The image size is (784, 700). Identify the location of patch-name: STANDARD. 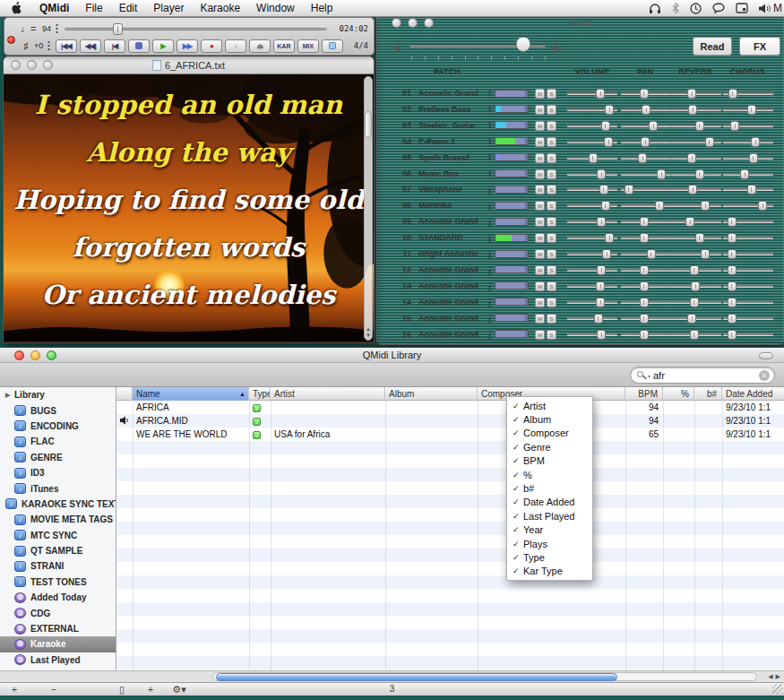
(452, 238).